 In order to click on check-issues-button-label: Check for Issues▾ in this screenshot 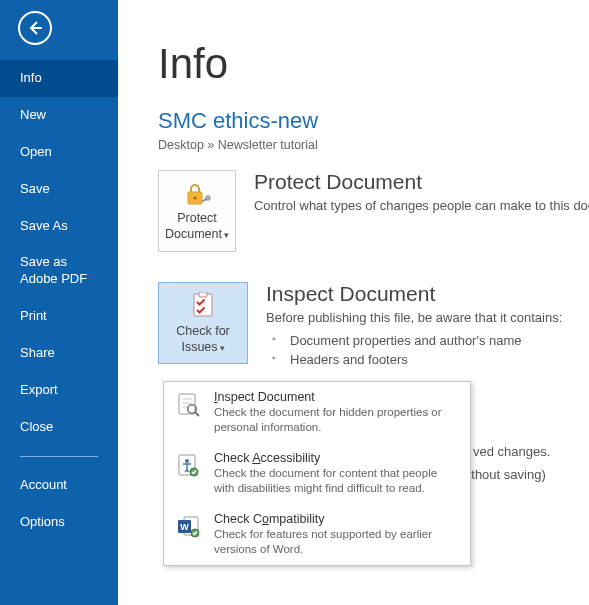, I will do `click(203, 340)`.